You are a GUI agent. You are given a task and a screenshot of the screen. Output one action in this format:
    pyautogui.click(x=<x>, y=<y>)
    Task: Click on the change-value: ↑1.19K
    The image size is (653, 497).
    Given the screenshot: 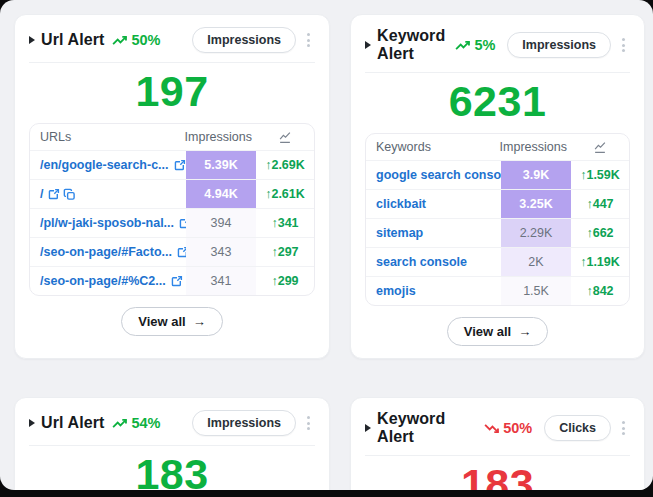 What is the action you would take?
    pyautogui.click(x=600, y=262)
    